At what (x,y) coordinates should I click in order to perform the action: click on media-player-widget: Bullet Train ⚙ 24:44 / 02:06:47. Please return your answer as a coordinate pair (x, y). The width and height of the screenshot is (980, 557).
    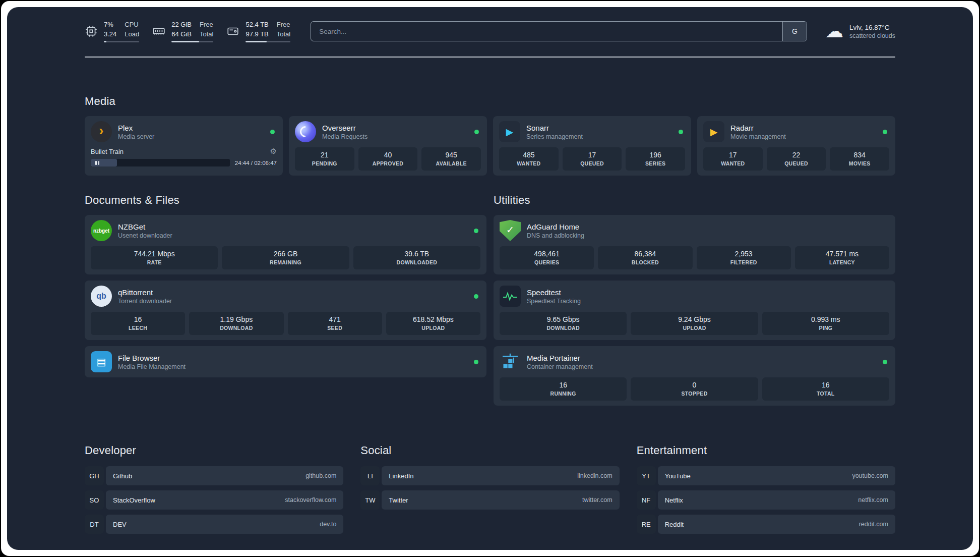
    Looking at the image, I should click on (183, 156).